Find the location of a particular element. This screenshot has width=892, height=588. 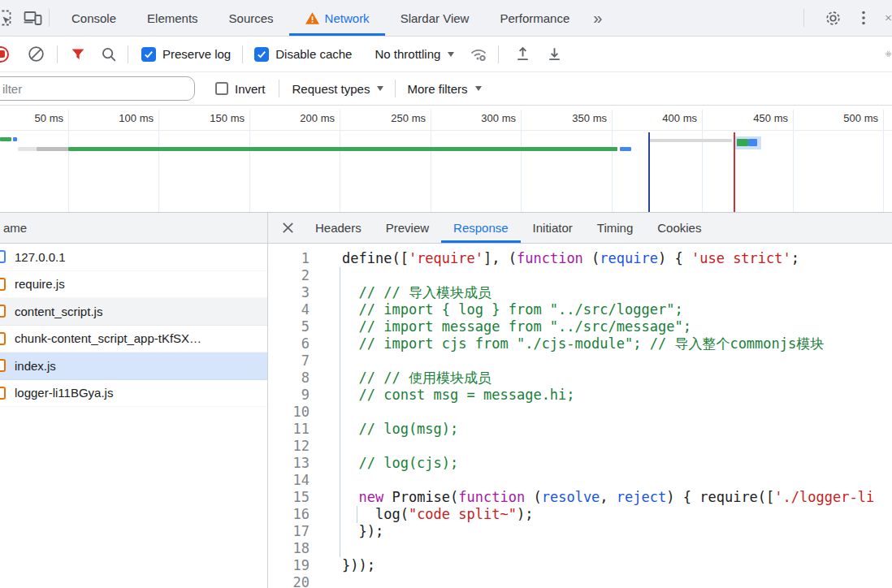

tab-network: Network is located at coordinates (337, 18).